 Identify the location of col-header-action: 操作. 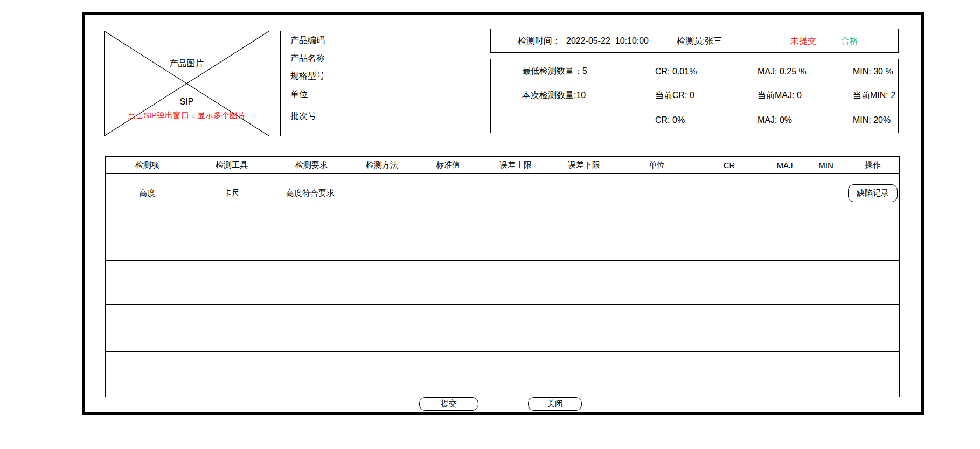
(873, 165).